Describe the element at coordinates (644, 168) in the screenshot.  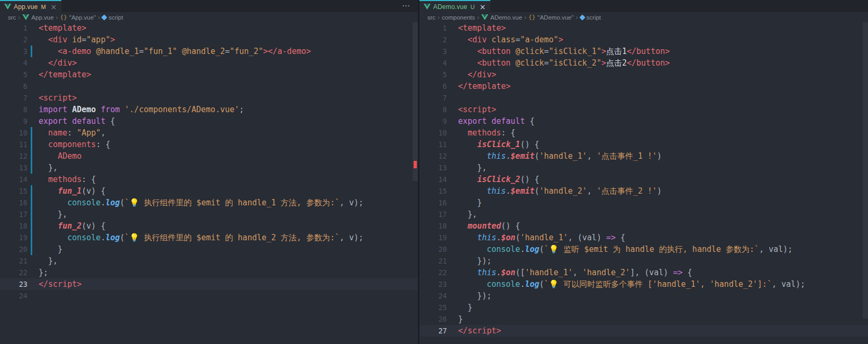
I see `code-line-13: 13 },` at that location.